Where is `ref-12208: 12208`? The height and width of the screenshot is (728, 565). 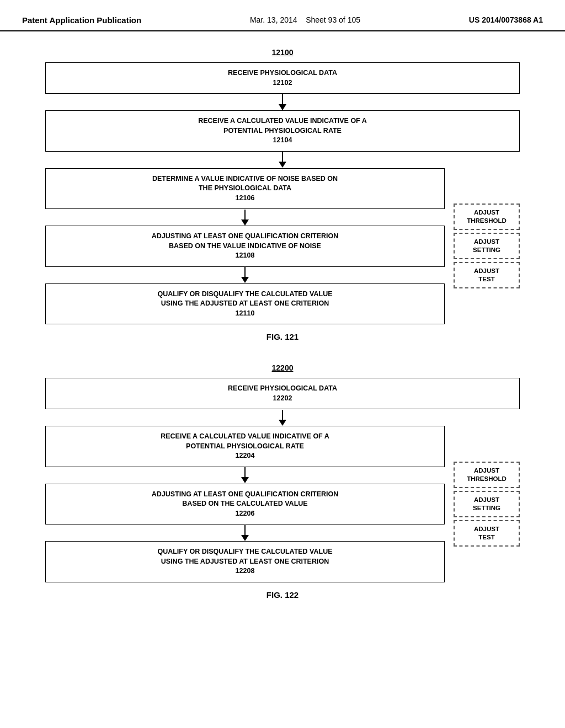
ref-12208: 12208 is located at coordinates (245, 571).